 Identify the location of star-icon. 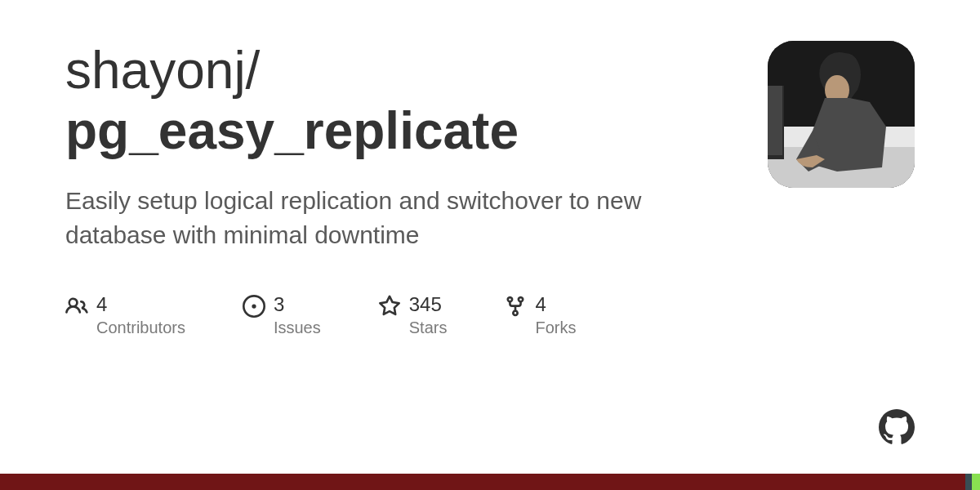
(390, 306).